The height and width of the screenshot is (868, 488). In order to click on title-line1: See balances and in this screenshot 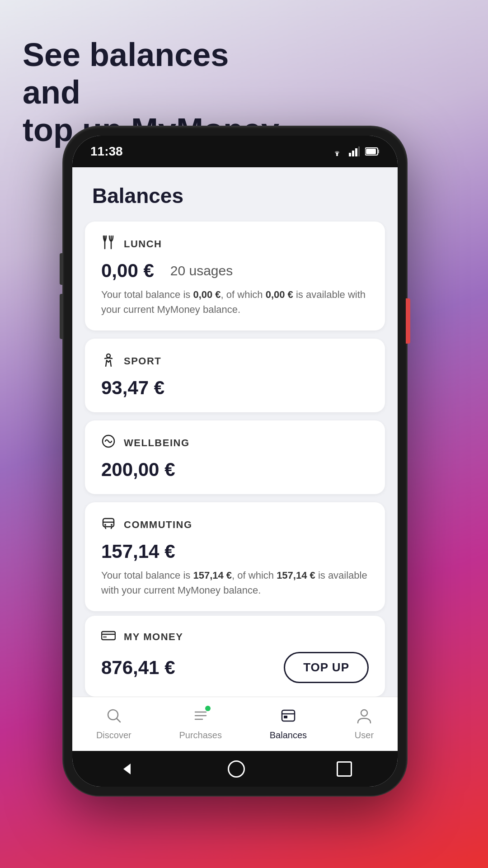, I will do `click(126, 73)`.